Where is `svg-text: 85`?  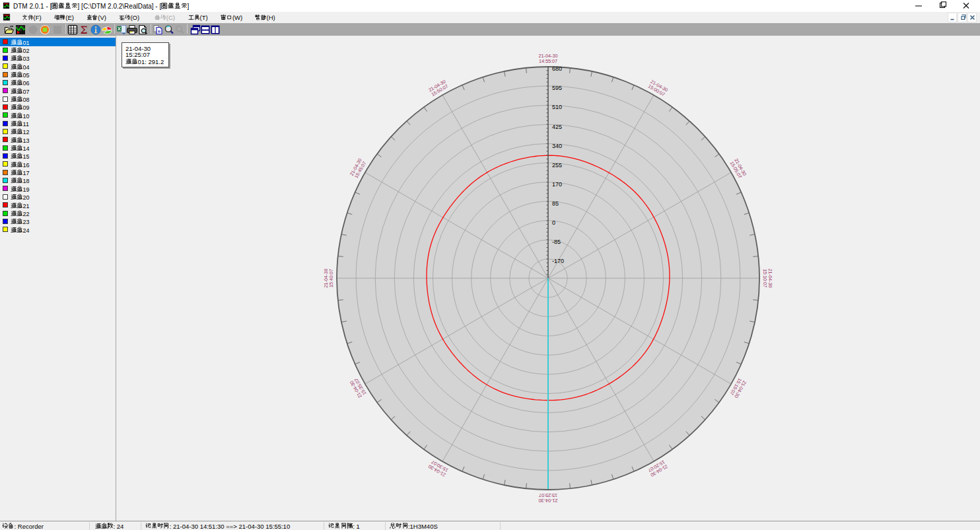
svg-text: 85 is located at coordinates (555, 204).